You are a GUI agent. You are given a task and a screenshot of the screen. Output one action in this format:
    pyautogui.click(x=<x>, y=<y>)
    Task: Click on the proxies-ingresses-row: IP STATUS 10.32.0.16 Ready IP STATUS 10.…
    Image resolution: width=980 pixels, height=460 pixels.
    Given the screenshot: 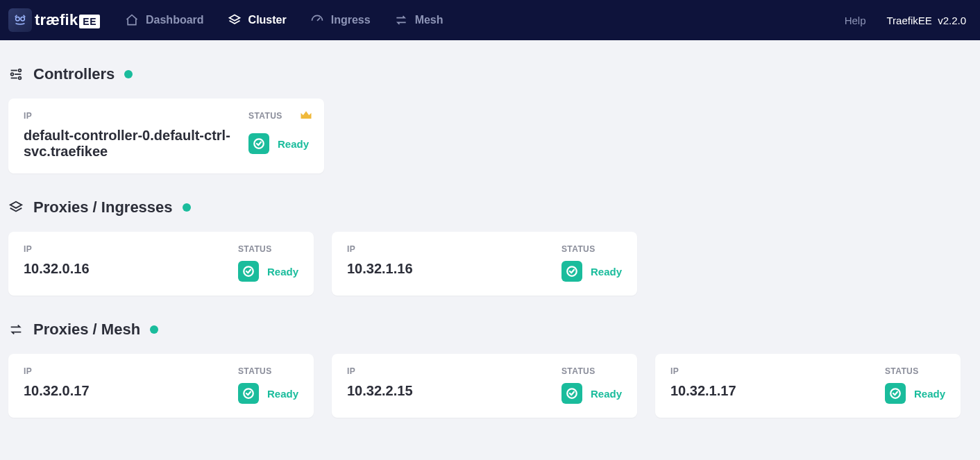 What is the action you would take?
    pyautogui.click(x=490, y=264)
    